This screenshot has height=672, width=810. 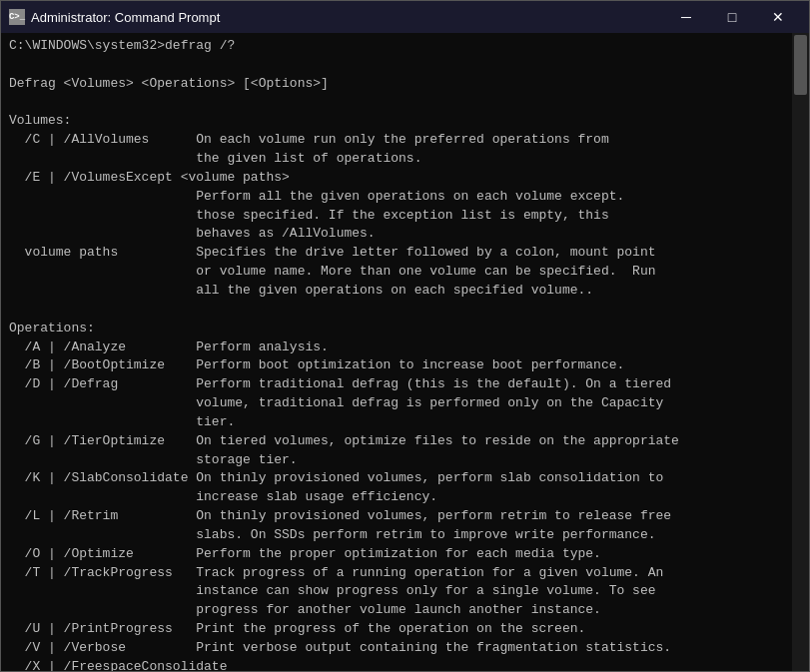 What do you see at coordinates (801, 351) in the screenshot?
I see `scrollbar` at bounding box center [801, 351].